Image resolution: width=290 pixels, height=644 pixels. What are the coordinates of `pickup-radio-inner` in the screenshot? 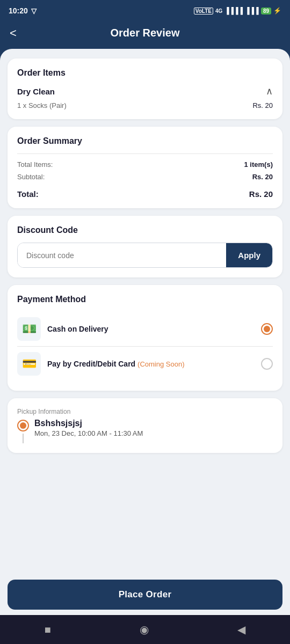 It's located at (23, 426).